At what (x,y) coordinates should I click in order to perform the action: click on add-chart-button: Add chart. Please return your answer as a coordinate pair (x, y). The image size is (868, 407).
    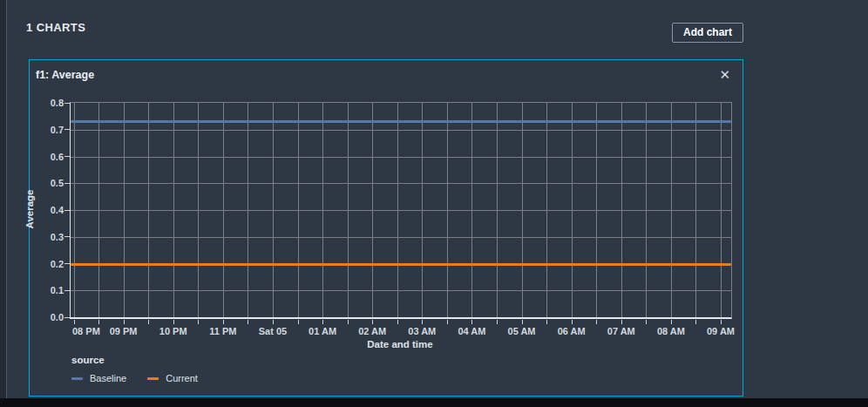
    Looking at the image, I should click on (708, 33).